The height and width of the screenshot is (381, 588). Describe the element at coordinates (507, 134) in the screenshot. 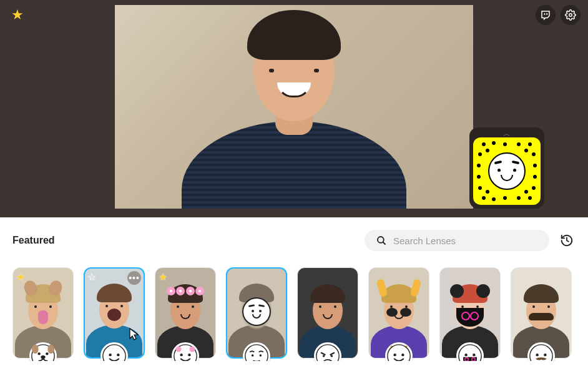

I see `chevron-up-icon: ︿` at that location.